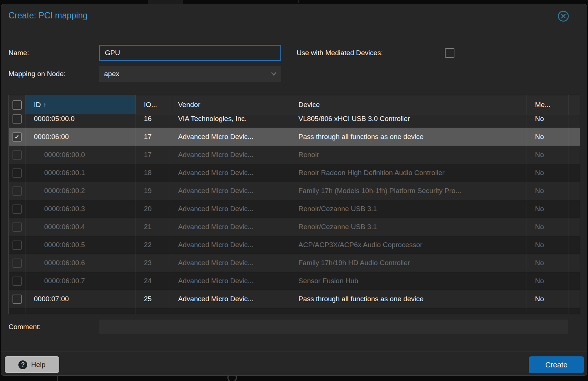 Image resolution: width=588 pixels, height=381 pixels. Describe the element at coordinates (294, 352) in the screenshot. I see `footer-divider` at that location.